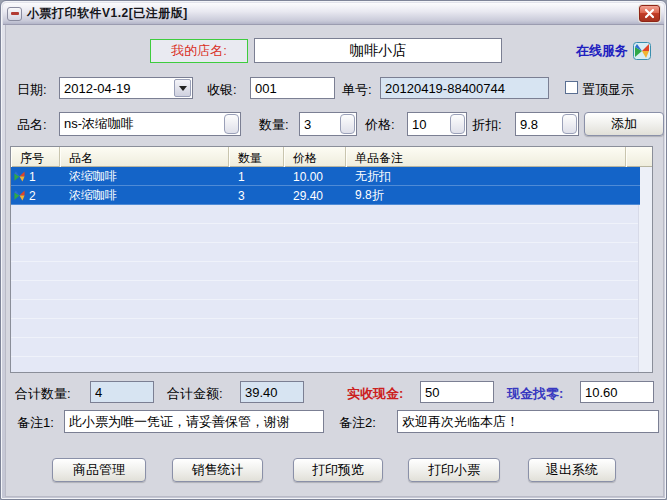 The width and height of the screenshot is (667, 500). I want to click on discount-label: 折扣:, so click(487, 125).